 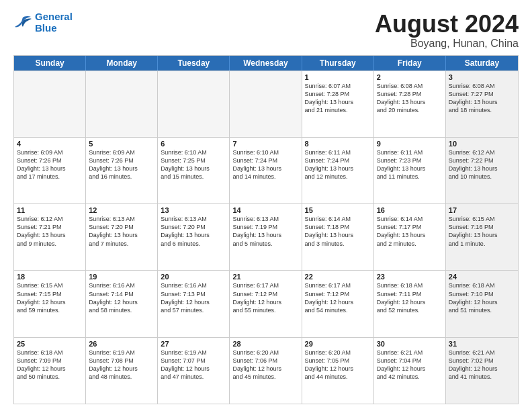 I want to click on day-number: 30, so click(x=410, y=344).